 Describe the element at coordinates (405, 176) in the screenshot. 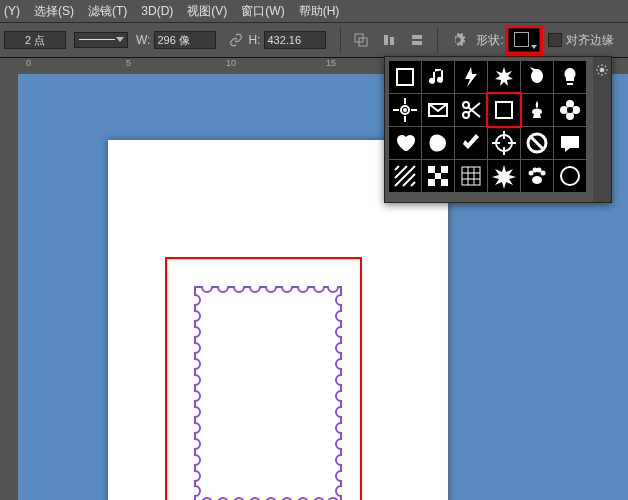

I see `shape-hatch` at that location.